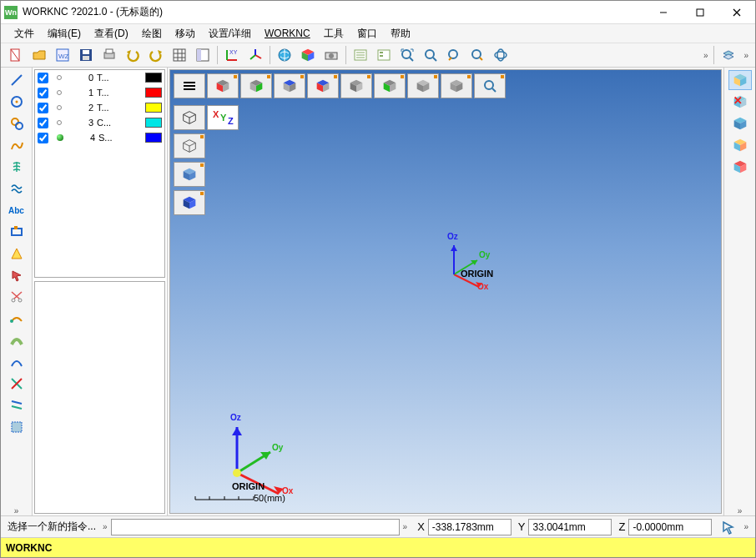 This screenshot has width=756, height=558. What do you see at coordinates (17, 232) in the screenshot?
I see `rect-icon` at bounding box center [17, 232].